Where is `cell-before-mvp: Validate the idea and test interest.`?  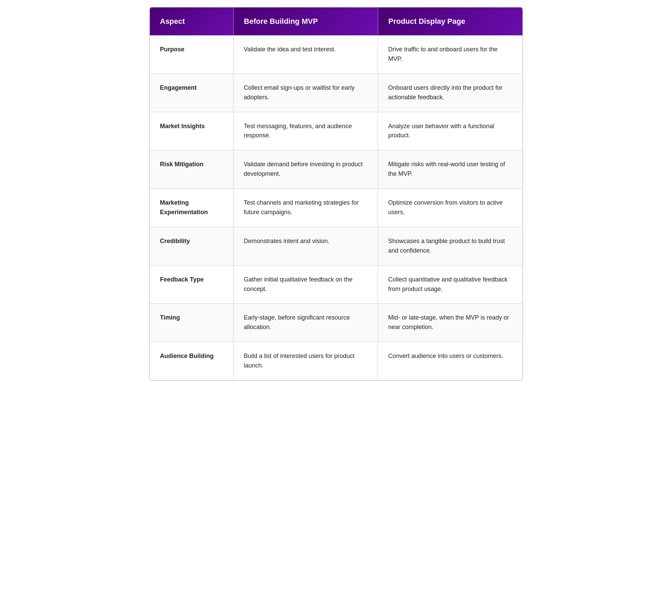
cell-before-mvp: Validate the idea and test interest. is located at coordinates (306, 54).